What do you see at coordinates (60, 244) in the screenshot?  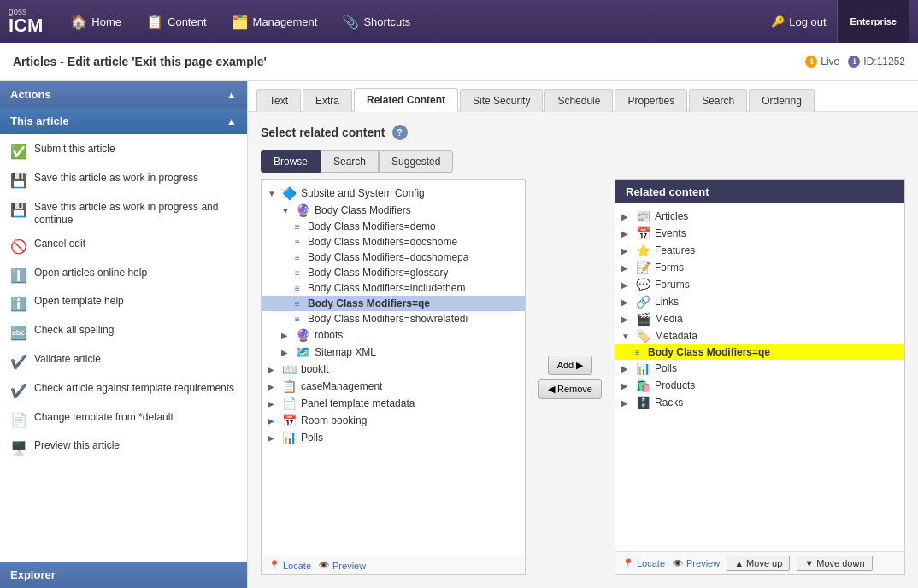 I see `cancel-label: Cancel edit` at bounding box center [60, 244].